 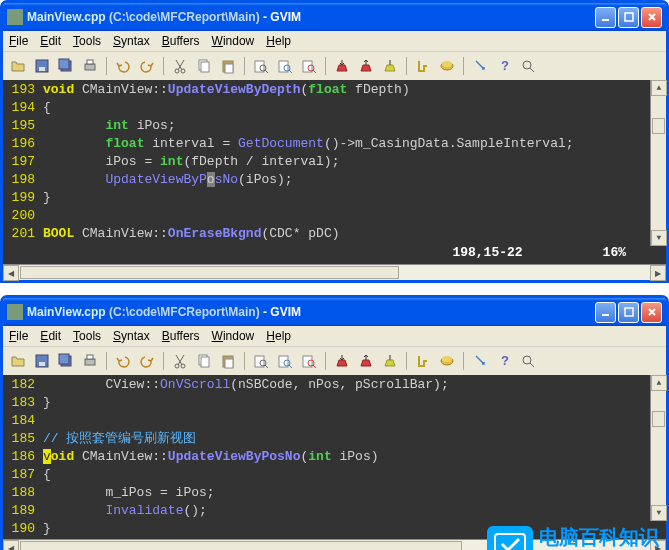 What do you see at coordinates (334, 421) in the screenshot?
I see `code-line: 184` at bounding box center [334, 421].